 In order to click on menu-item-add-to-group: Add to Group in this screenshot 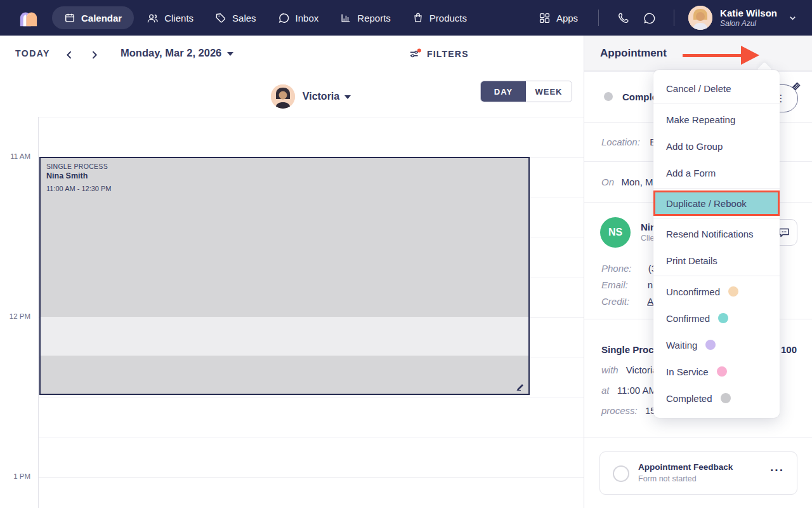, I will do `click(717, 146)`.